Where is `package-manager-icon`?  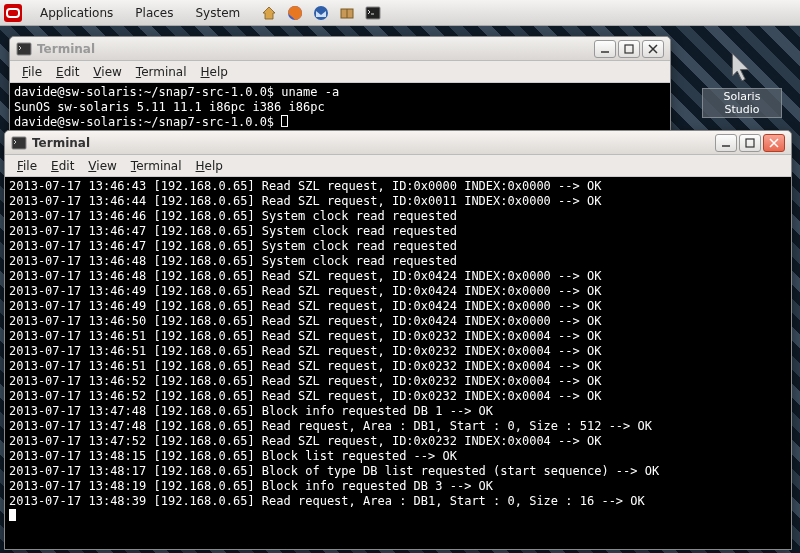 package-manager-icon is located at coordinates (347, 13).